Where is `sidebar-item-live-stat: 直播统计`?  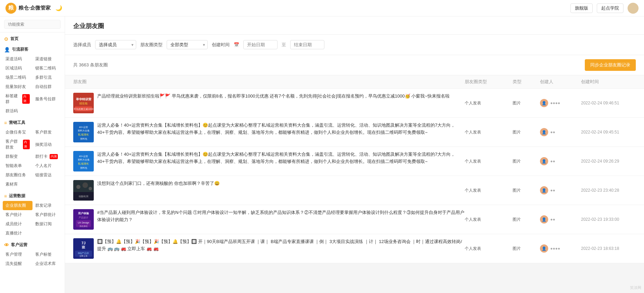 sidebar-item-live-stat: 直播统计 is located at coordinates (18, 233).